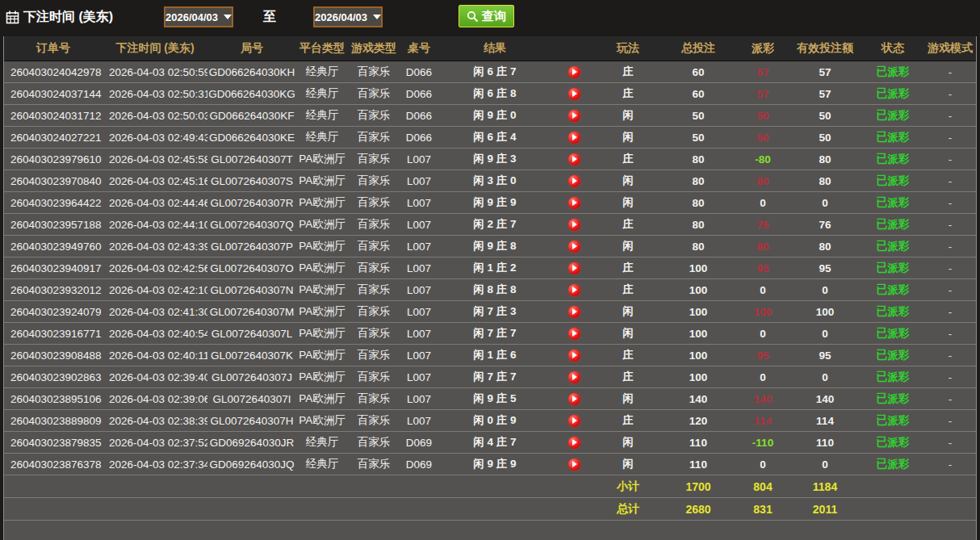 The height and width of the screenshot is (540, 980). Describe the element at coordinates (53, 312) in the screenshot. I see `order-id-cell: 260403023924079` at that location.